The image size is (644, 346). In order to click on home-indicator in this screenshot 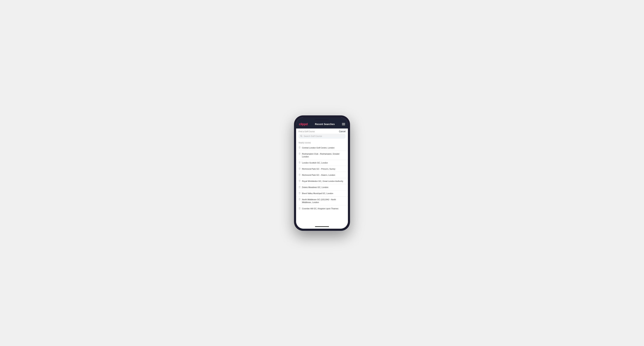, I will do `click(322, 227)`.